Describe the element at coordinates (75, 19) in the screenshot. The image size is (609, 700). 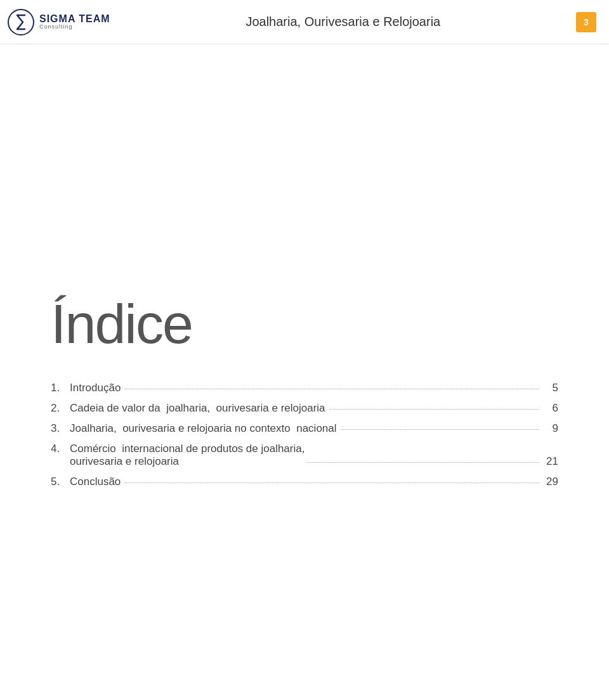
I see `logo-main-text: SIGMA TEAM` at that location.